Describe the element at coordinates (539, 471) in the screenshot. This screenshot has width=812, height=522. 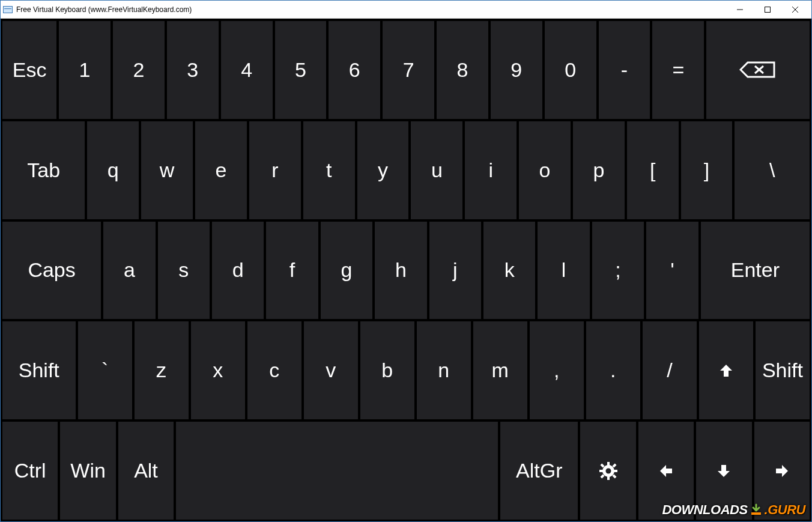
I see `key-altgr: AltGr` at that location.